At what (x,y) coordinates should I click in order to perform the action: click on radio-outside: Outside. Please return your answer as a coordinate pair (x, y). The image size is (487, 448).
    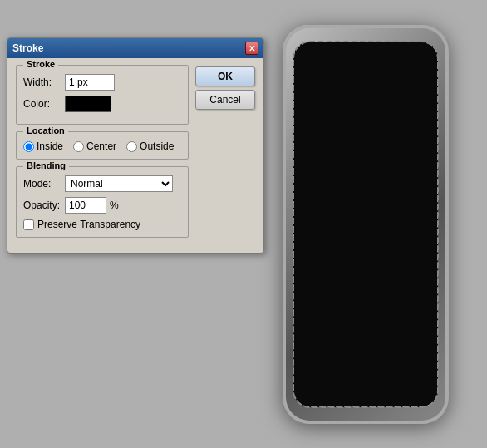
    Looking at the image, I should click on (150, 146).